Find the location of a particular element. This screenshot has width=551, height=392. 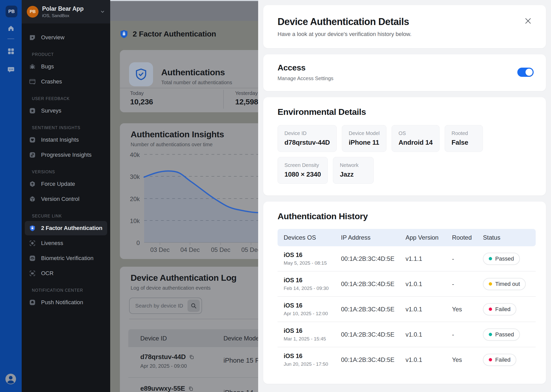

panel-header-card: Device Authentication Details Have a loo… is located at coordinates (405, 27).